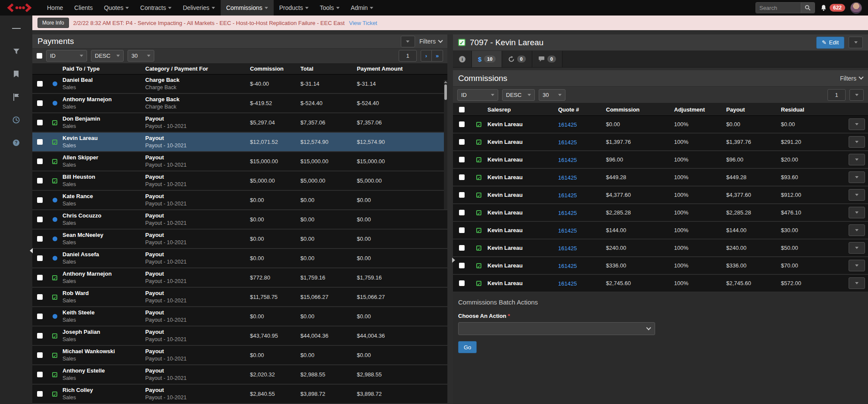 This screenshot has height=404, width=868. Describe the element at coordinates (240, 297) in the screenshot. I see `payment-row: Rob Ward Sales Payout Payout - 10-2021 $…` at that location.